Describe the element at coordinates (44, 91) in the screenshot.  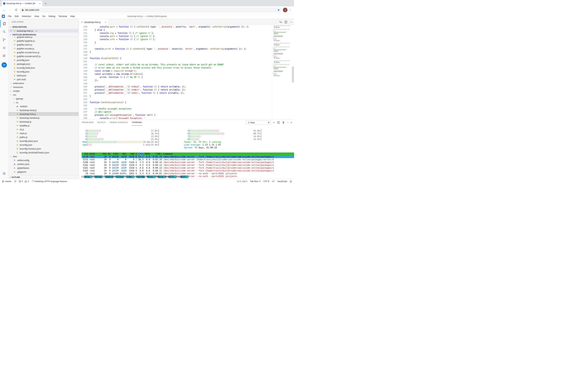
I see `tree-item: ›scripts` at that location.